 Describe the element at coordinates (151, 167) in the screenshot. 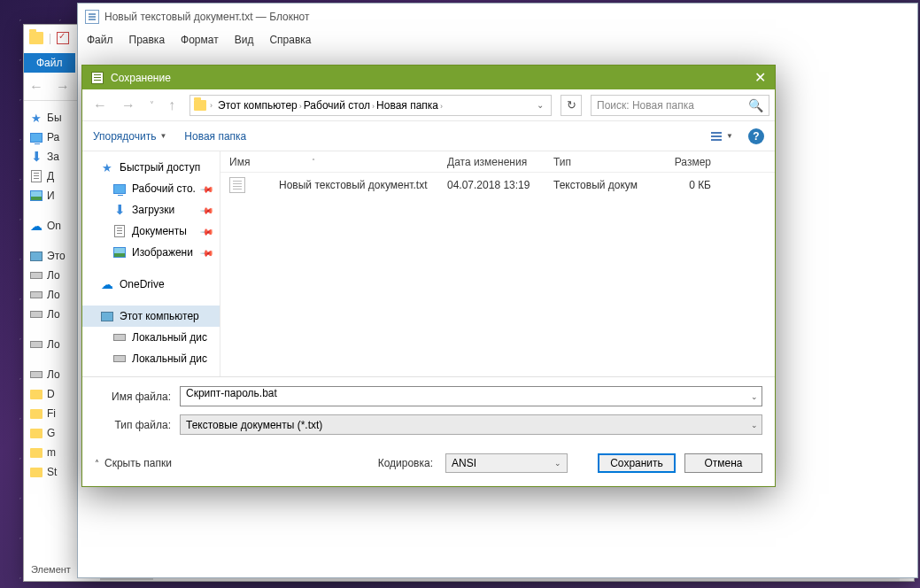

I see `tree-item: ★Быстрый доступ` at that location.